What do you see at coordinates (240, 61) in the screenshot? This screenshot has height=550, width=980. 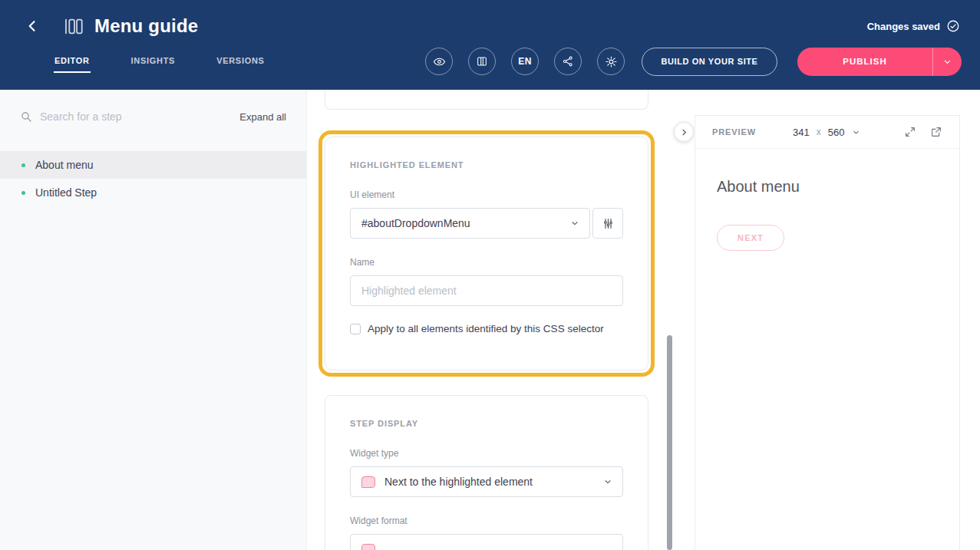 I see `tab-versions: VERSIONS` at bounding box center [240, 61].